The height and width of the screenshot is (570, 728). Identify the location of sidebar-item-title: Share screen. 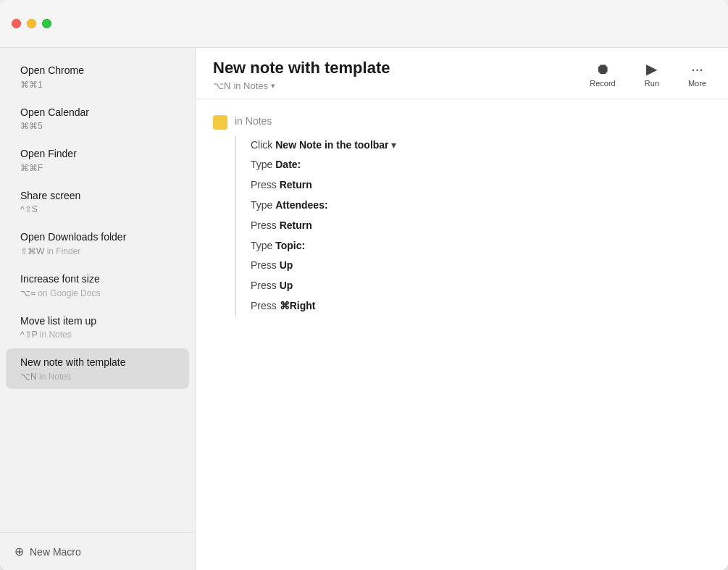
(97, 196).